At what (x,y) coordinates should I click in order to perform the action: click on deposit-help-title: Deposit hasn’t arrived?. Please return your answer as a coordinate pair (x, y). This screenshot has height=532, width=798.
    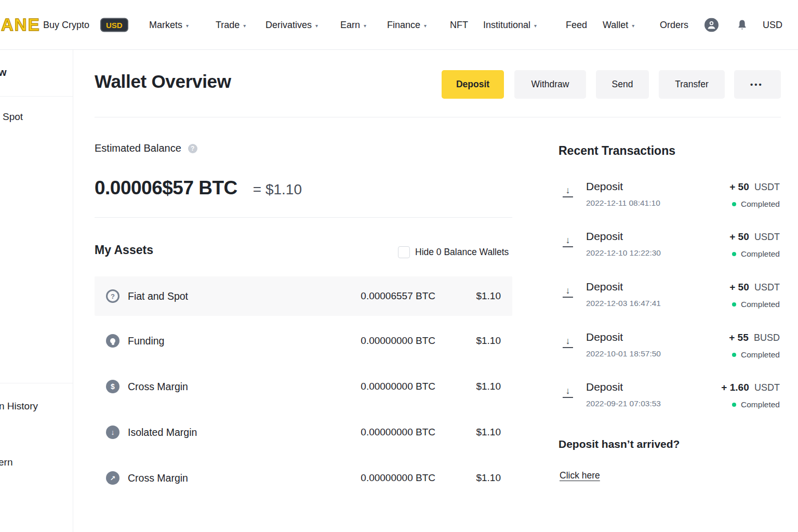
    Looking at the image, I should click on (619, 444).